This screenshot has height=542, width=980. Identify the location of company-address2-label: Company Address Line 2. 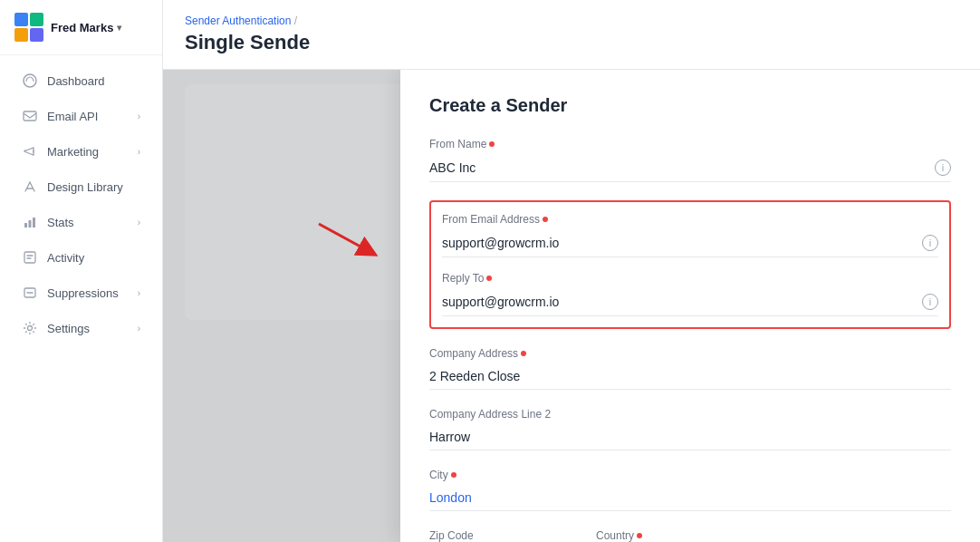
(690, 414).